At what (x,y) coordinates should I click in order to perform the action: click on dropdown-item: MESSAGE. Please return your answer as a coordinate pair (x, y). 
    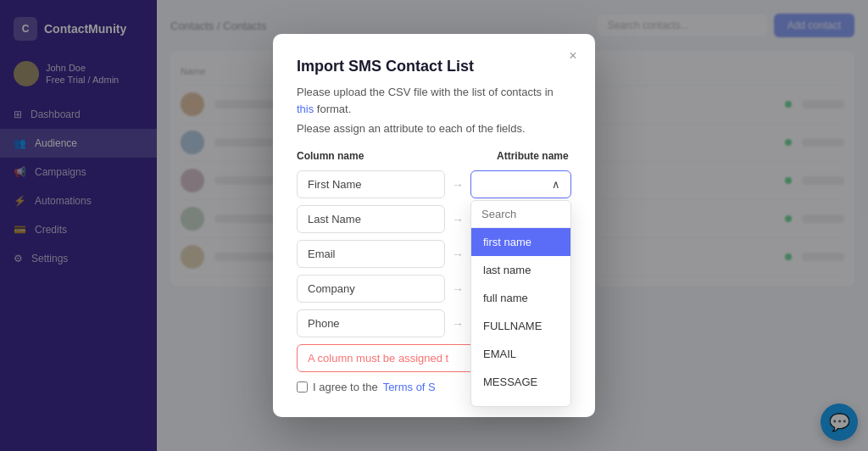
    Looking at the image, I should click on (520, 381).